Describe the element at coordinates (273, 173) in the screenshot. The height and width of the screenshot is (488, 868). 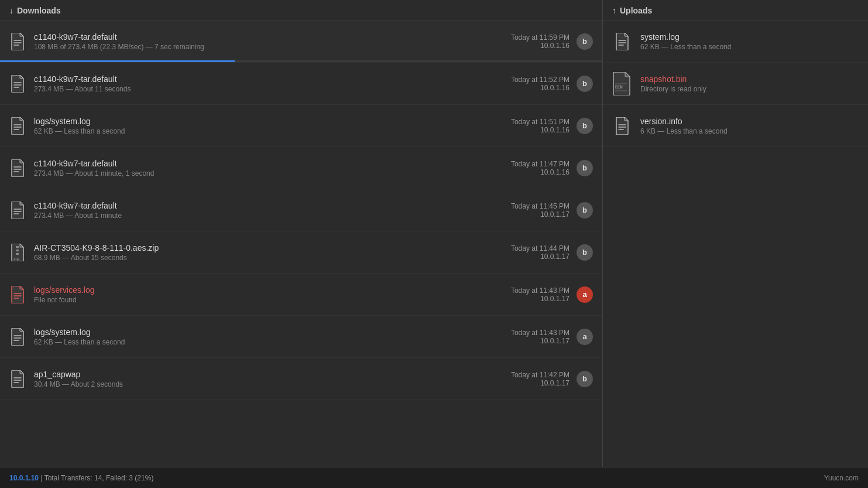
I see `file-meta: 273.4 MB — About 1 minute, 1 second` at that location.